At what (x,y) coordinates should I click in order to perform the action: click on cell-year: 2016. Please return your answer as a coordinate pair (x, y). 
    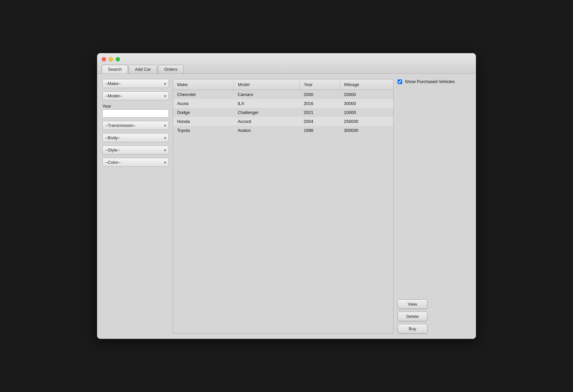
    Looking at the image, I should click on (320, 104).